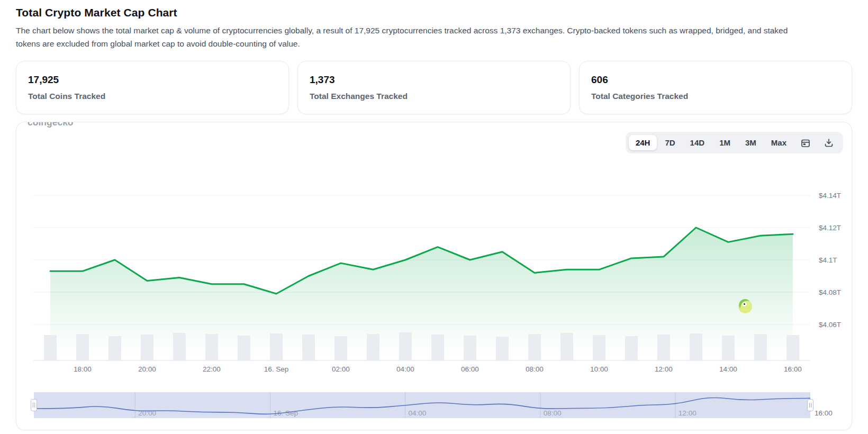 Image resolution: width=868 pixels, height=434 pixels. I want to click on calendar-icon, so click(806, 143).